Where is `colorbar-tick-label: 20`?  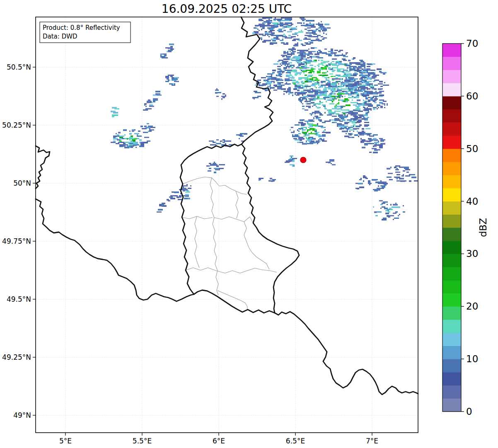 colorbar-tick-label: 20 is located at coordinates (472, 306).